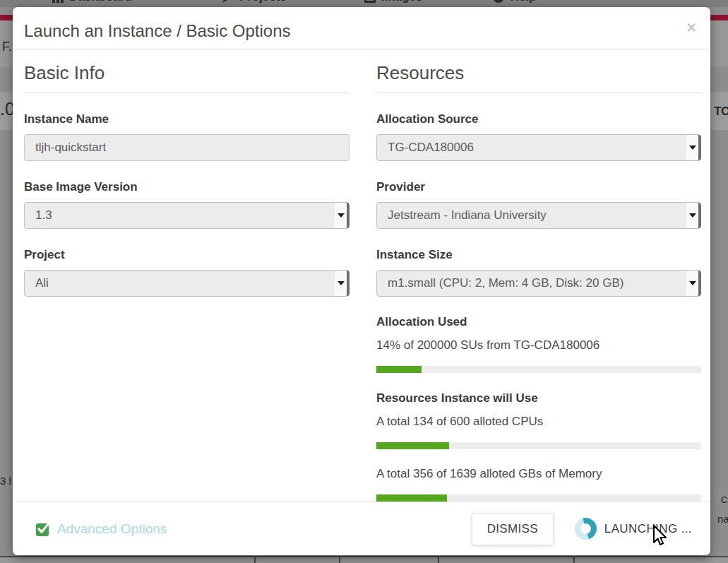 The image size is (728, 563). What do you see at coordinates (513, 529) in the screenshot?
I see `dismiss-button: DISMISS` at bounding box center [513, 529].